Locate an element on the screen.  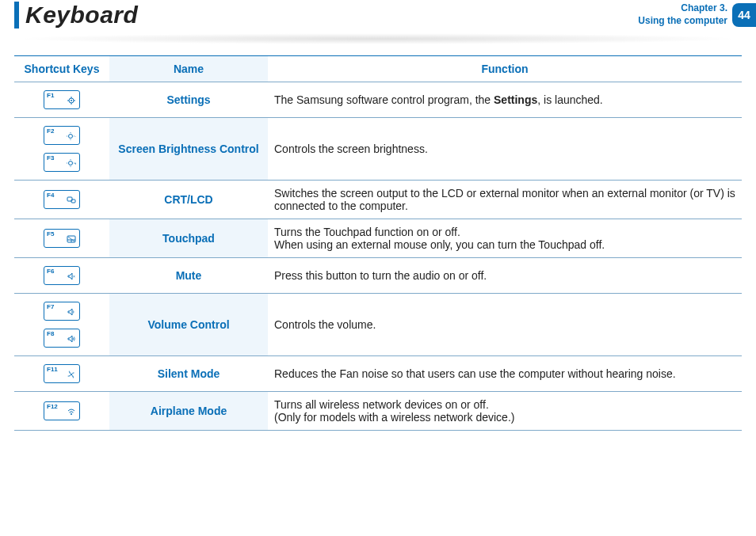
name-cell: CRT/LCD is located at coordinates (189, 200).